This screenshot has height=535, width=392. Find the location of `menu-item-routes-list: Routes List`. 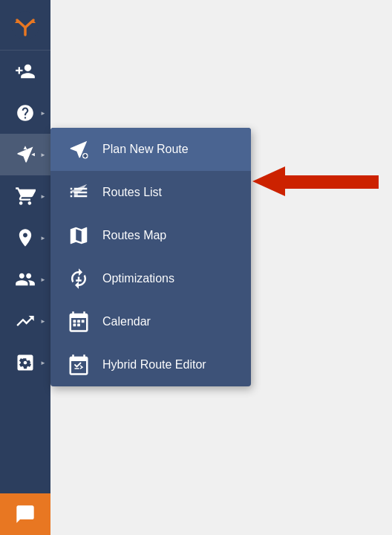

menu-item-routes-list: Routes List is located at coordinates (151, 192).